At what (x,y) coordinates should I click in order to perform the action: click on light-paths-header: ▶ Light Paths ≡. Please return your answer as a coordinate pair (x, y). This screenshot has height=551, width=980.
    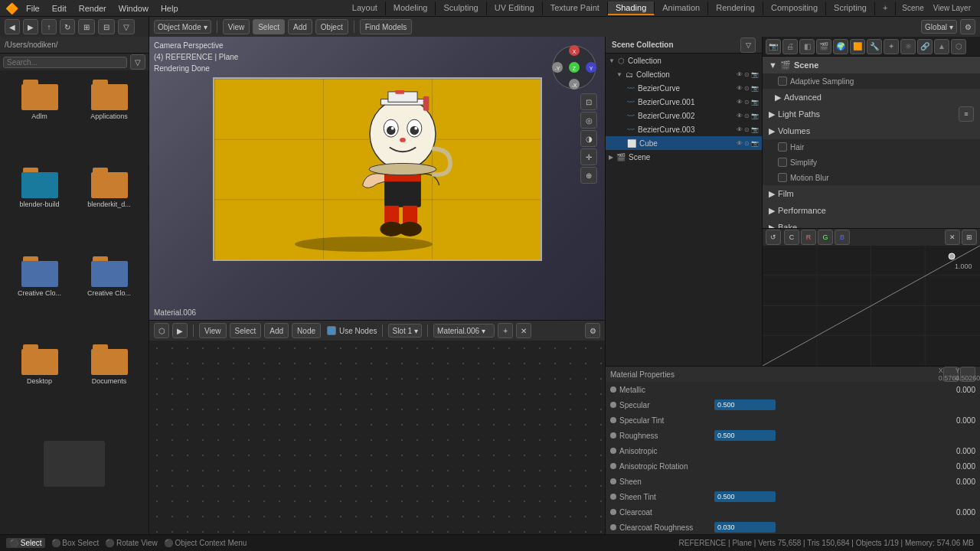
    Looking at the image, I should click on (871, 114).